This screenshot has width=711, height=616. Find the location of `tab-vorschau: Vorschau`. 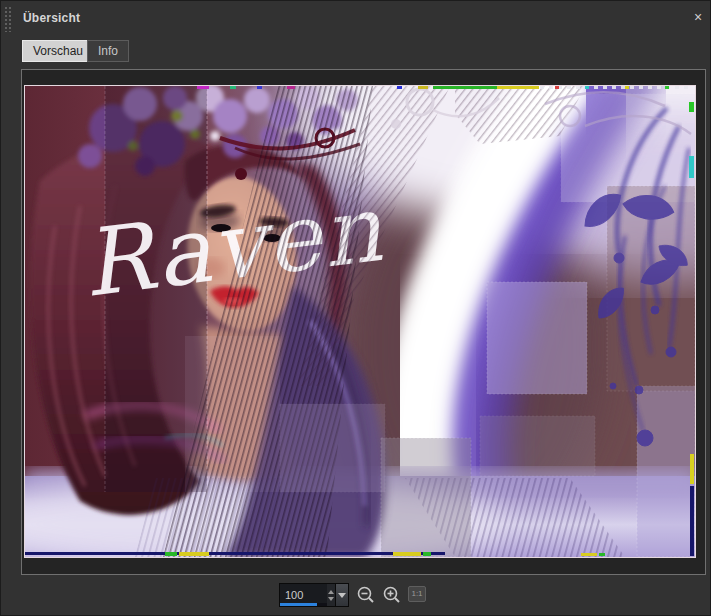

tab-vorschau: Vorschau is located at coordinates (58, 51).